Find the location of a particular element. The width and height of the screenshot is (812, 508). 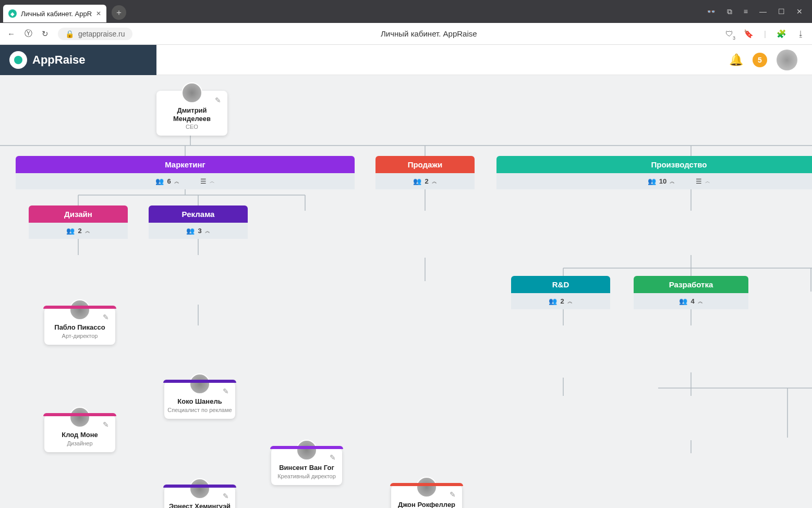

dept-sales: Продажи 👥2︽ is located at coordinates (425, 173).